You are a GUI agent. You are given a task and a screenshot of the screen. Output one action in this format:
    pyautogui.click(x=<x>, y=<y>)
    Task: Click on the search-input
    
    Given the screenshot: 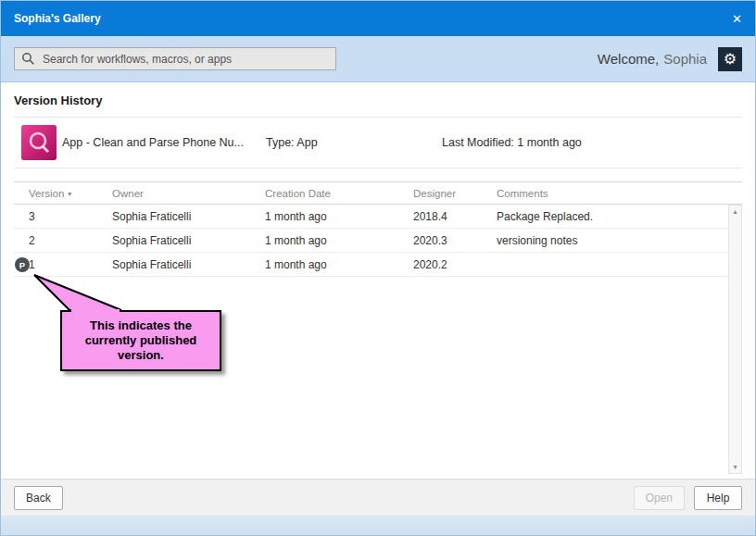 What is the action you would take?
    pyautogui.click(x=175, y=59)
    